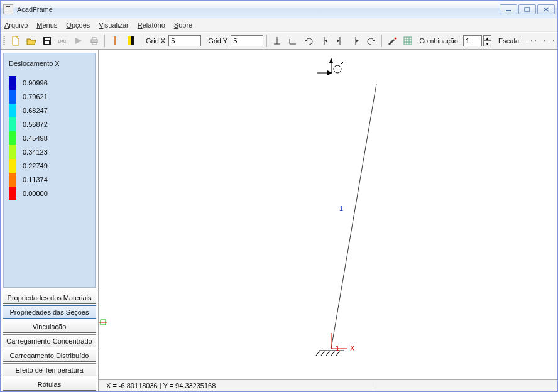 The image size is (558, 392). I want to click on mirror-h-button, so click(324, 41).